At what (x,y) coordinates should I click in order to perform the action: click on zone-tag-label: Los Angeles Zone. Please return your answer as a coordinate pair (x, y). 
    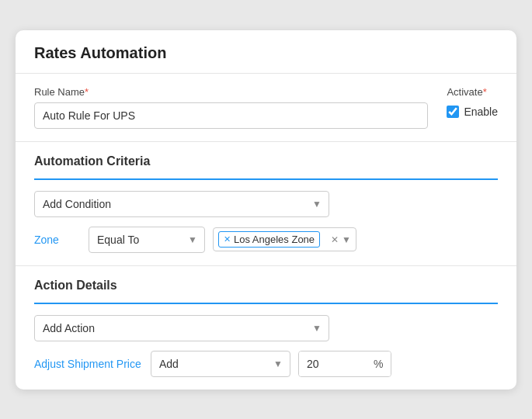
    Looking at the image, I should click on (274, 239).